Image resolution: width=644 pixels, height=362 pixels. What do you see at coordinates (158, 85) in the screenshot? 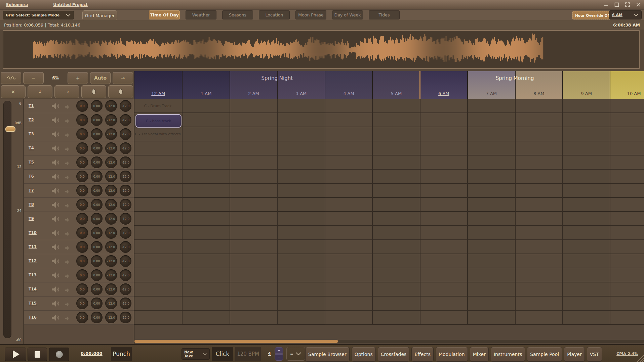
I see `hour-column-12-am: 12 AM` at bounding box center [158, 85].